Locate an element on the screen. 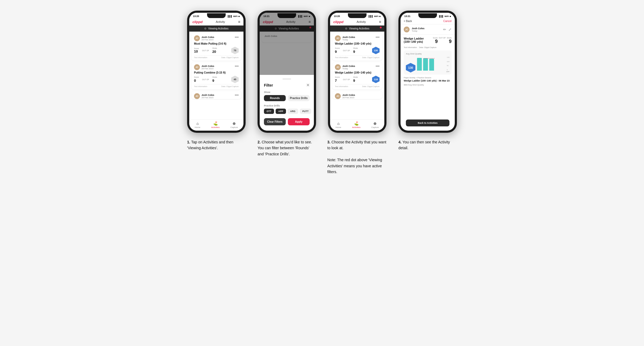 Image resolution: width=644 pixels, height=346 pixels. user-info-3-2: JC Josh Coles Today is located at coordinates (345, 67).